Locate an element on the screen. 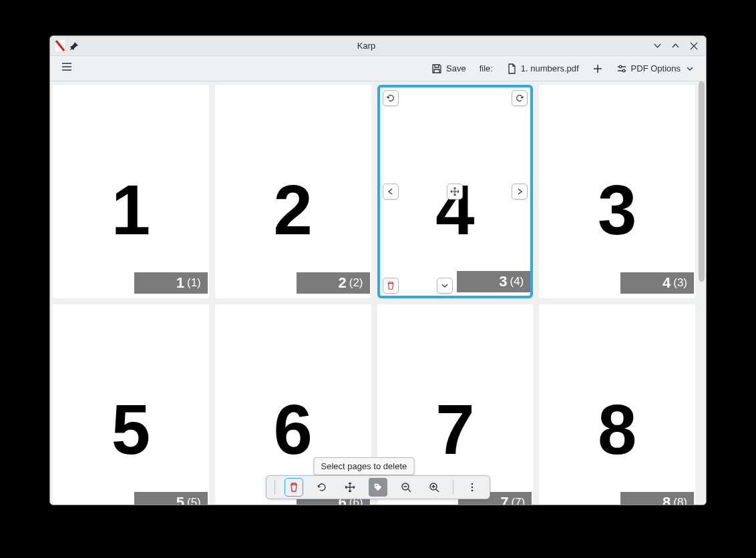 The height and width of the screenshot is (558, 756). delete-page-handle is located at coordinates (391, 286).